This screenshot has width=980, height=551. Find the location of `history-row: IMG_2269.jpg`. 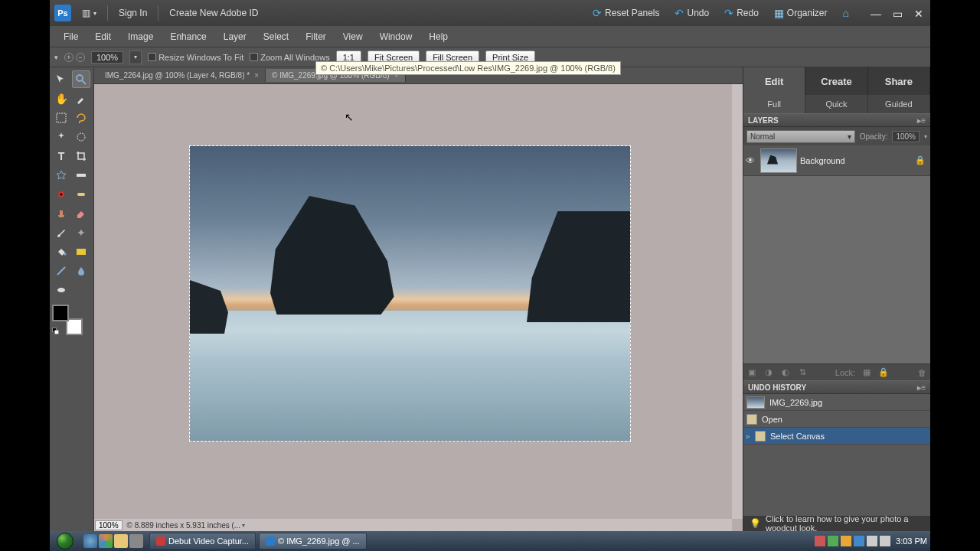

history-row: IMG_2269.jpg is located at coordinates (837, 403).